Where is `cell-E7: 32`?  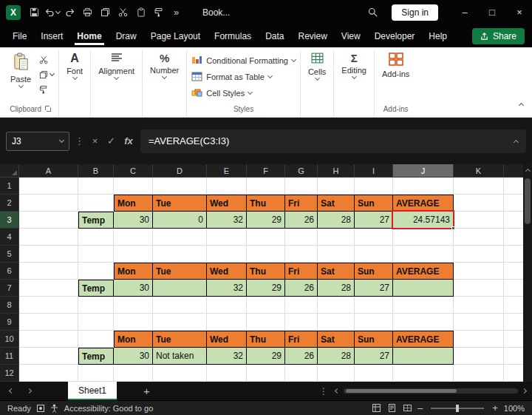 cell-E7: 32 is located at coordinates (227, 289).